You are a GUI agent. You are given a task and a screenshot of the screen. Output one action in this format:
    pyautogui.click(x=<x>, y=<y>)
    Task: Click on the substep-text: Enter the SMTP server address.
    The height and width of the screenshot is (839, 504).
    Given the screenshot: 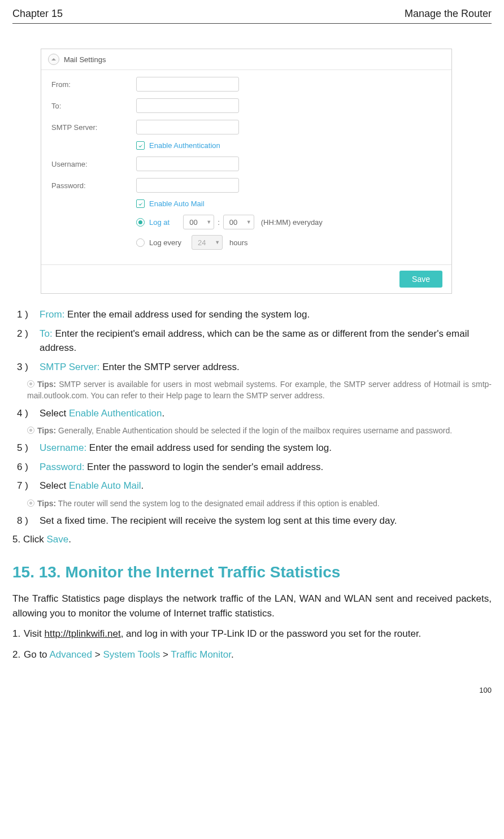 What is the action you would take?
    pyautogui.click(x=170, y=367)
    